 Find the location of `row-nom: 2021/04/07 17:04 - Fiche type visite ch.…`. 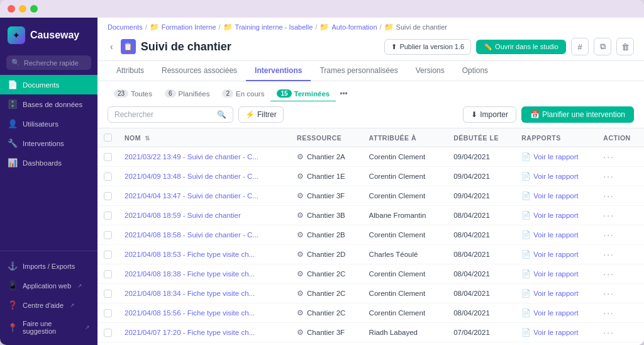

row-nom: 2021/04/07 17:04 - Fiche type visite ch.… is located at coordinates (204, 344).